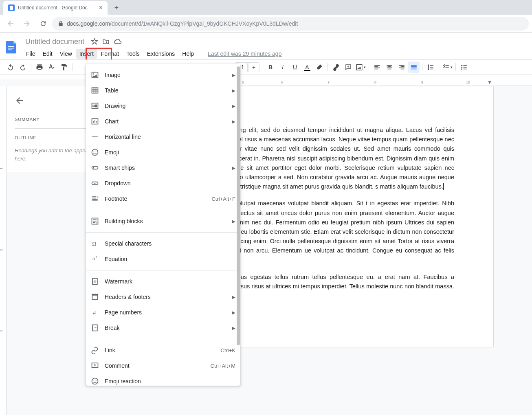 Image resolution: width=532 pixels, height=415 pixels. What do you see at coordinates (377, 67) in the screenshot?
I see `align-left-button` at bounding box center [377, 67].